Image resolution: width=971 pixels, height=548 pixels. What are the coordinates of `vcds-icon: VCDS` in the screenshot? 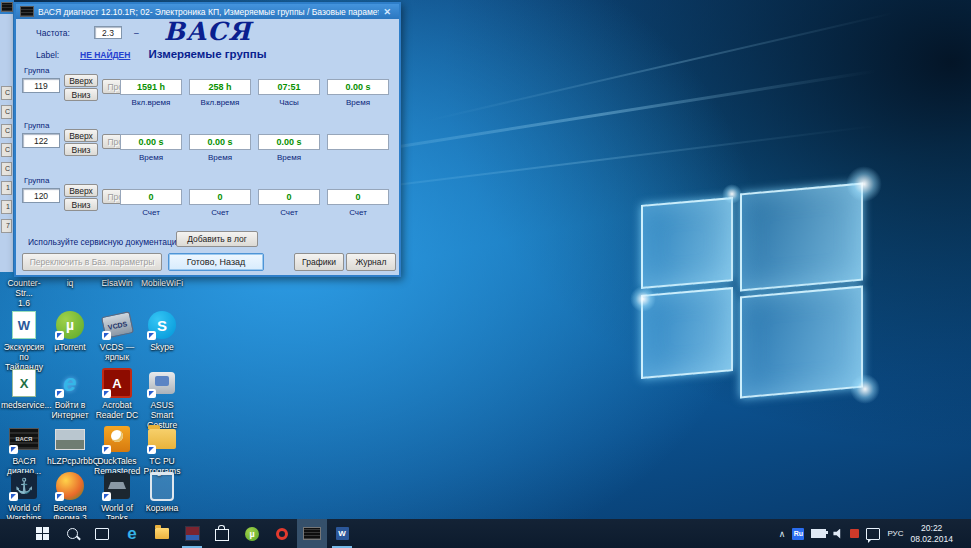 It's located at (117, 325).